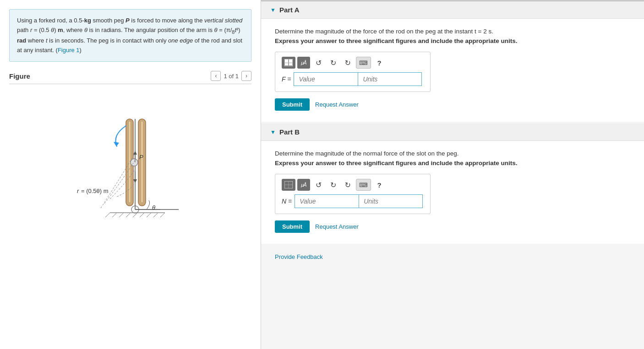  What do you see at coordinates (95, 191) in the screenshot?
I see `svg-text: = (0.5θ) m` at bounding box center [95, 191].